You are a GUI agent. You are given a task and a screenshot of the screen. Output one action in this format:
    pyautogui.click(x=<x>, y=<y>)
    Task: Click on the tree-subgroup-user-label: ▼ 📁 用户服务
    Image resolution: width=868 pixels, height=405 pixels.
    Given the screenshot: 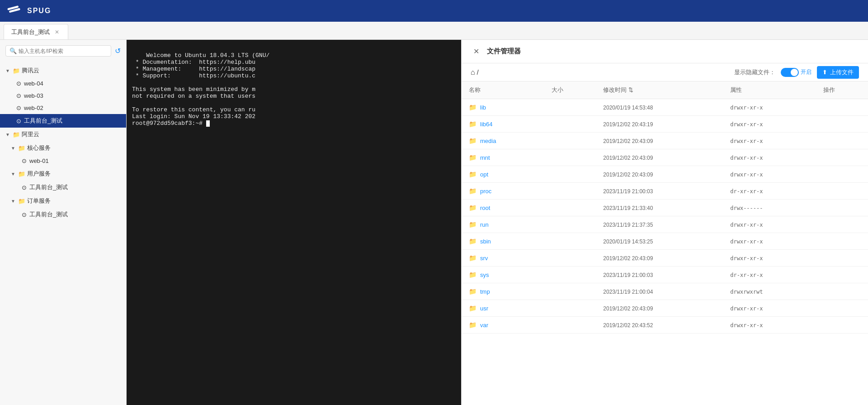 What is the action you would take?
    pyautogui.click(x=63, y=174)
    